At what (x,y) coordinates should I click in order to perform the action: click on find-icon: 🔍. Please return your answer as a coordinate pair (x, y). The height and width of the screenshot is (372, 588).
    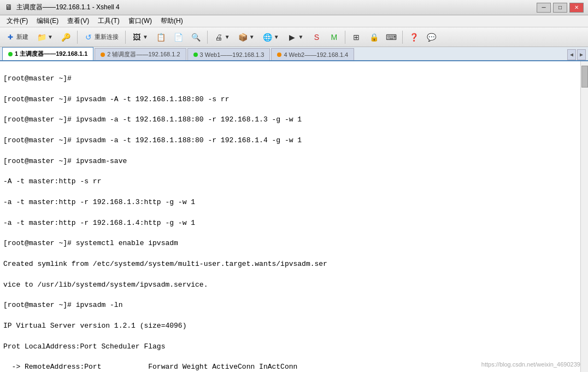
    Looking at the image, I should click on (196, 37).